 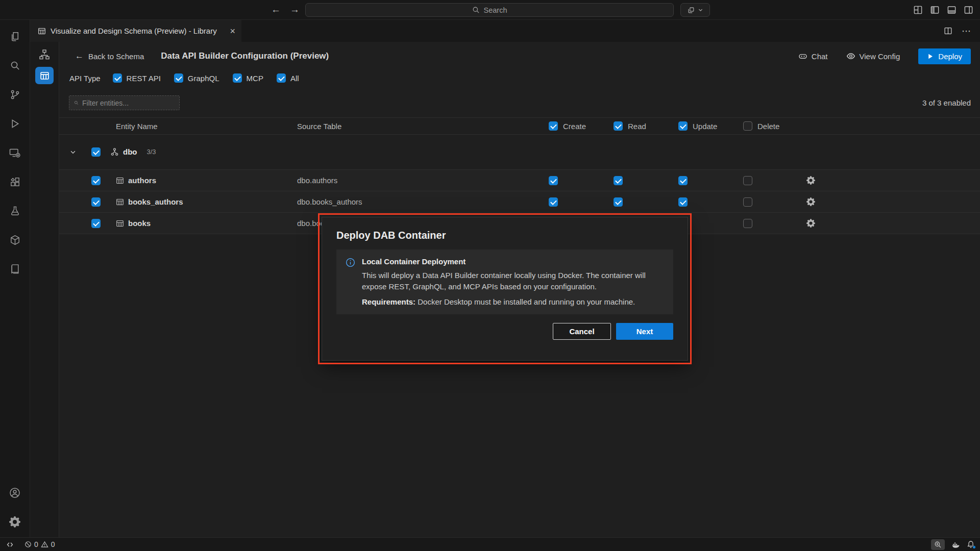 I want to click on col-delete: Delete, so click(x=769, y=126).